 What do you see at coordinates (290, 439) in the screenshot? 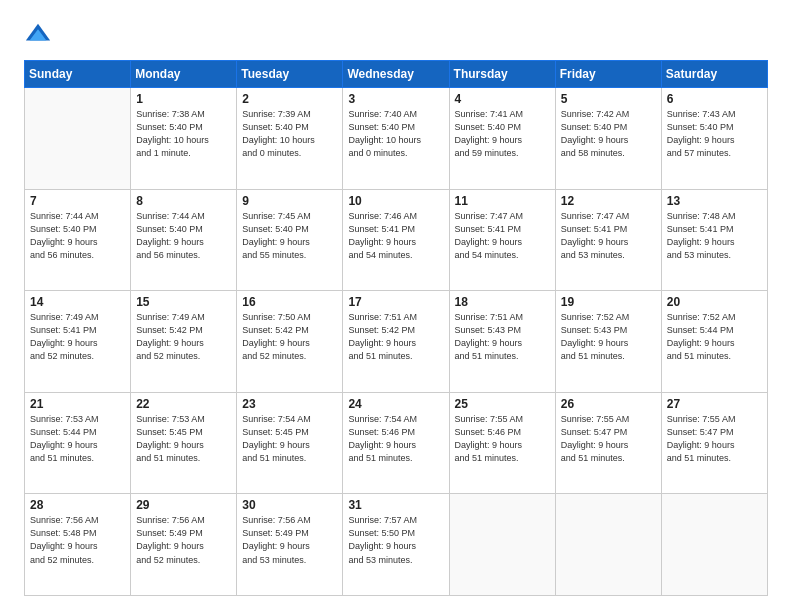
I see `day-info: Sunrise: 7:54 AM Sunset: 5:45 PM Dayligh…` at bounding box center [290, 439].